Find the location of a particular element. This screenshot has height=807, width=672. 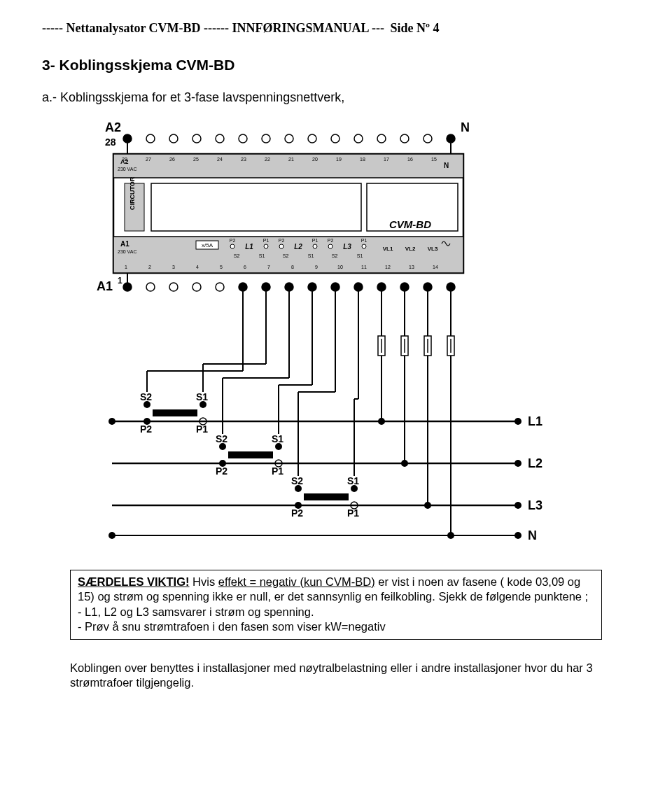

svg-text: 16 is located at coordinates (410, 160).